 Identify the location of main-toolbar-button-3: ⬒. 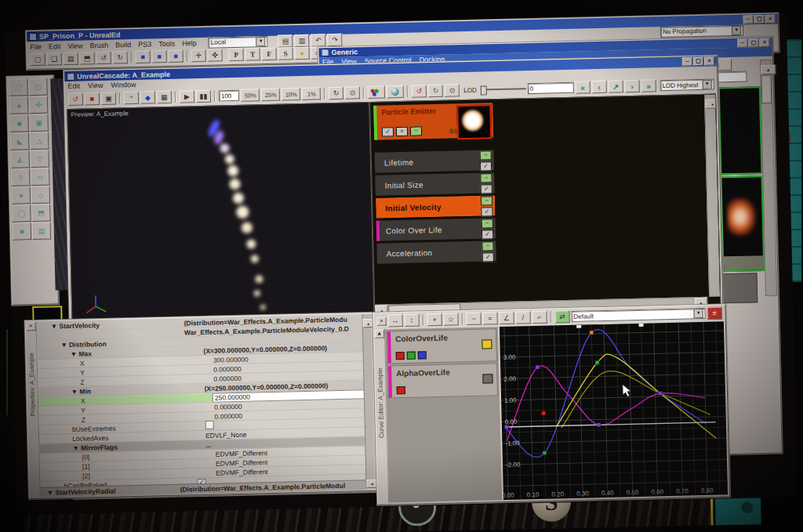
(88, 58).